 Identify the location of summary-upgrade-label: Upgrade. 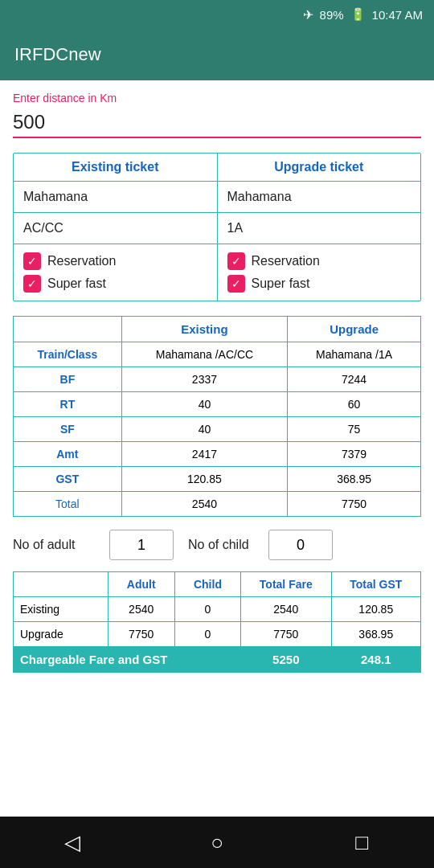
(61, 635).